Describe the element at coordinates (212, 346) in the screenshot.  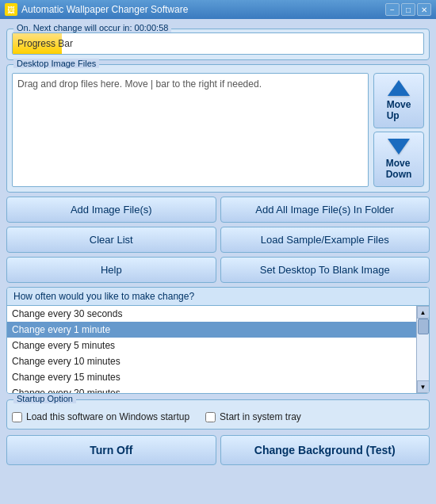
I see `frequency-list-item: Change every 5 minutes` at that location.